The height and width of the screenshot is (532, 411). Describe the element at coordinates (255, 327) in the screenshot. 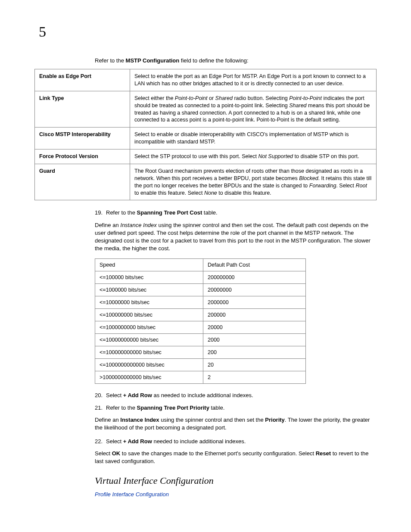

I see `data-cell: 20000` at that location.